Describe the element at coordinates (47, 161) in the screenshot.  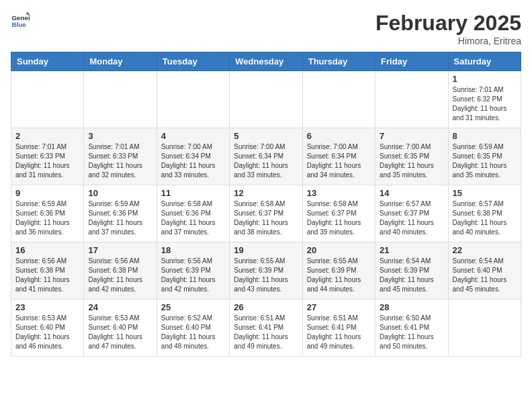
I see `day-info: Sunrise: 7:01 AM Sunset: 6:33 PM Dayligh…` at that location.